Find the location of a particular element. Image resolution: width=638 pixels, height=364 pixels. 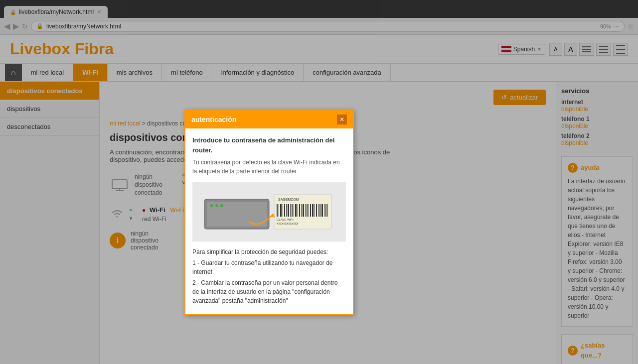

modal-tip-intro: Para simplificar la protección de seguri… is located at coordinates (269, 252).